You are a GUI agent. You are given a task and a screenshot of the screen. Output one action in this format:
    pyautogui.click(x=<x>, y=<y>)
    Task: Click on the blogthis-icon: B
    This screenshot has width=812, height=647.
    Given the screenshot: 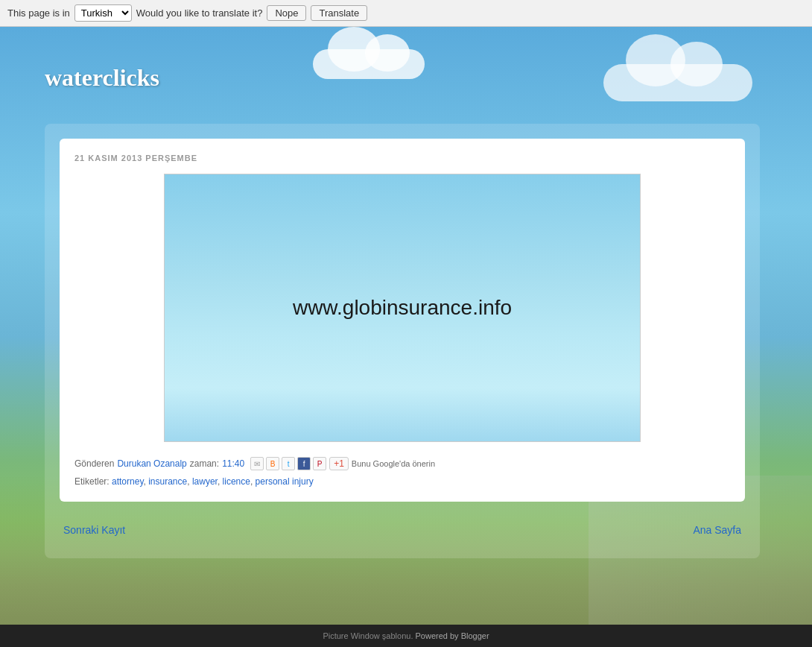 What is the action you would take?
    pyautogui.click(x=273, y=464)
    